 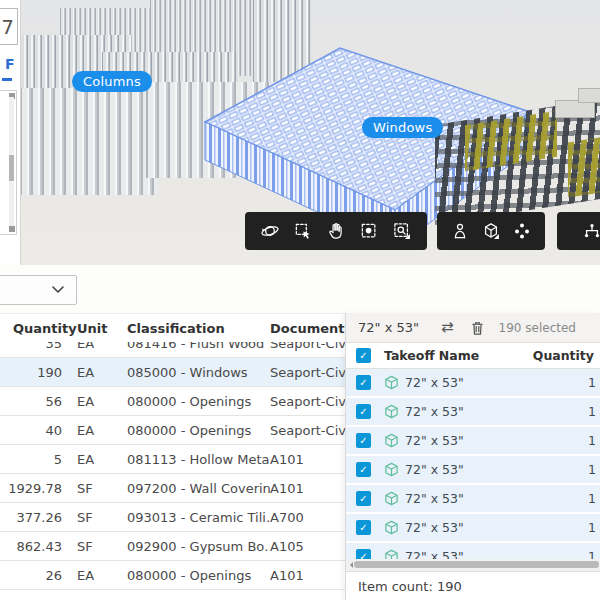 I want to click on col-document: Document, so click(x=308, y=328).